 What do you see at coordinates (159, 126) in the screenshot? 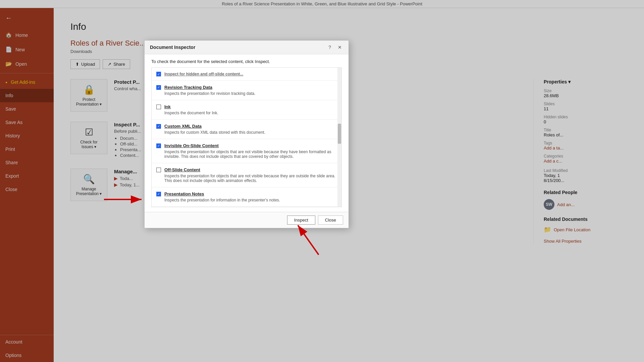
I see `xml-checkbox` at bounding box center [159, 126].